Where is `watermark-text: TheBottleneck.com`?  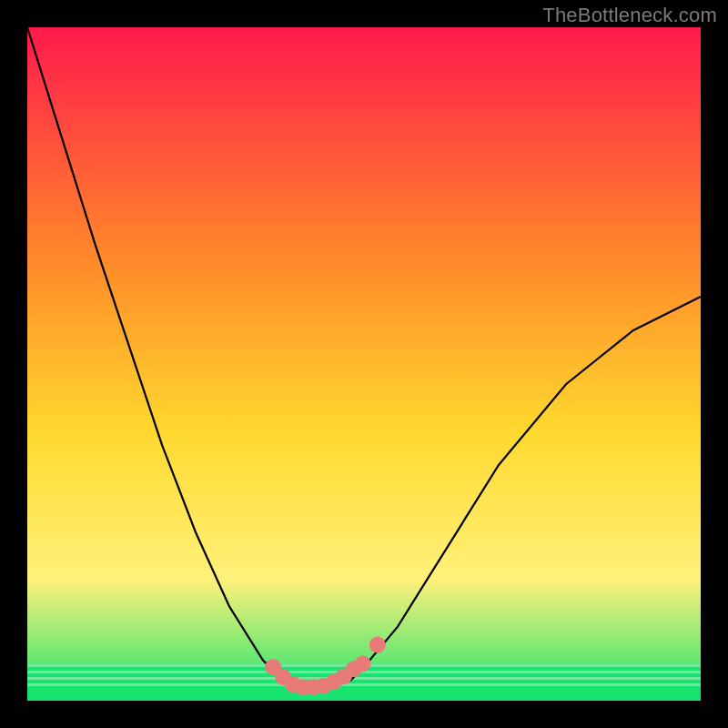
watermark-text: TheBottleneck.com is located at coordinates (630, 15).